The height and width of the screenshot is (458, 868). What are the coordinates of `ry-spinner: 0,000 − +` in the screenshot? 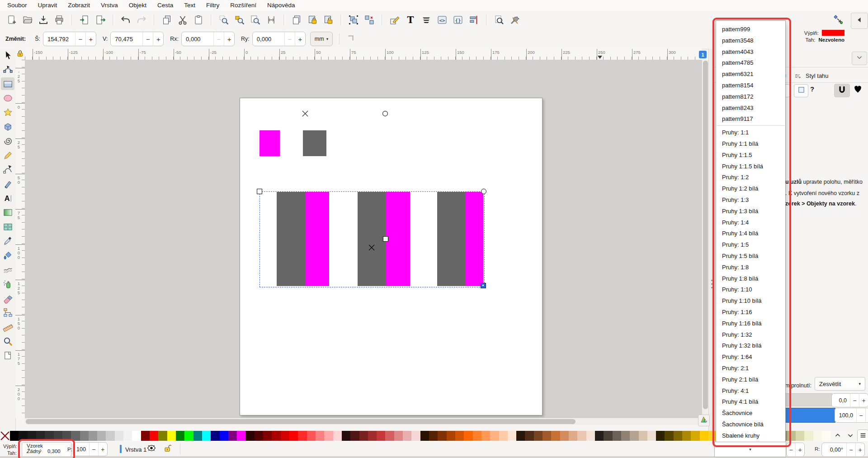 It's located at (279, 39).